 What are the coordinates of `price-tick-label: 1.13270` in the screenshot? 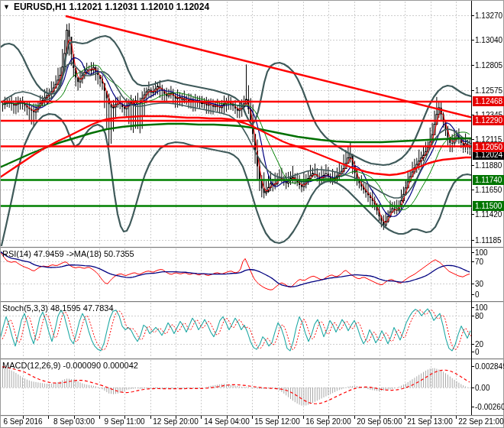 It's located at (489, 15).